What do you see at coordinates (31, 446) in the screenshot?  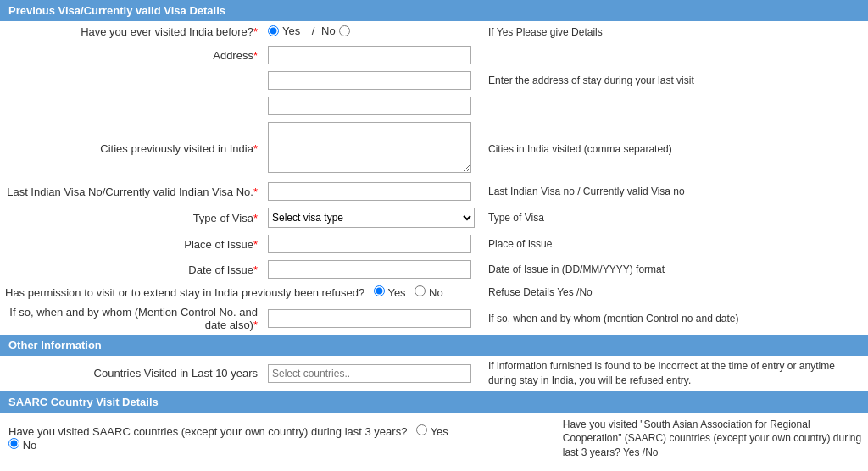 I see `saarc-no-label: No` at bounding box center [31, 446].